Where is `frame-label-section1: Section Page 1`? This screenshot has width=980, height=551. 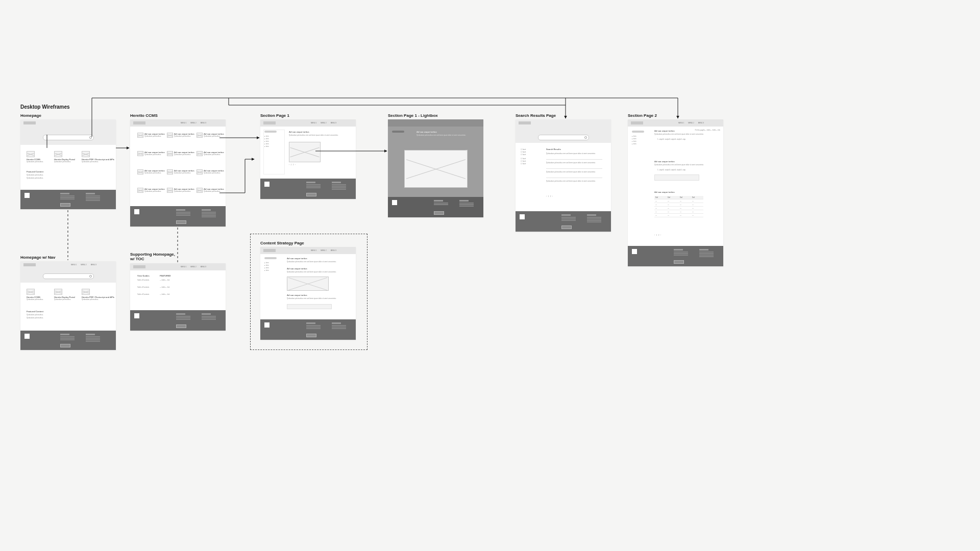
frame-label-section1: Section Page 1 is located at coordinates (275, 115).